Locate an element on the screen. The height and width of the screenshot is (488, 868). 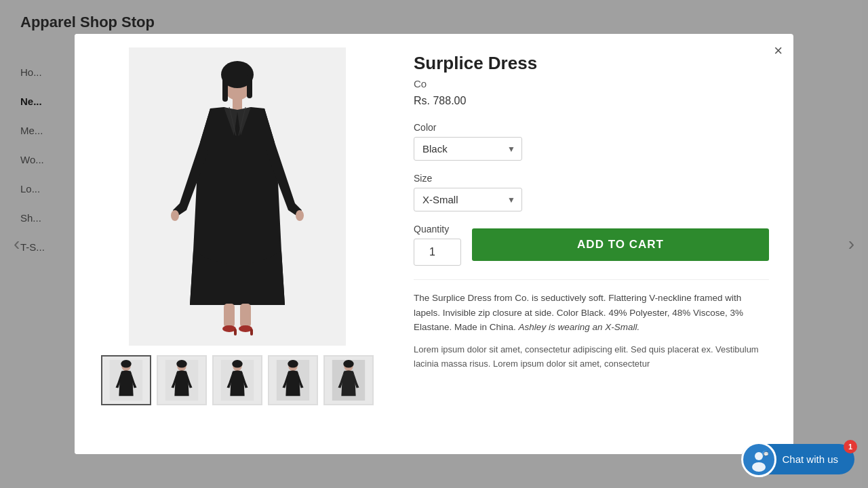
quantity-input is located at coordinates (437, 252).